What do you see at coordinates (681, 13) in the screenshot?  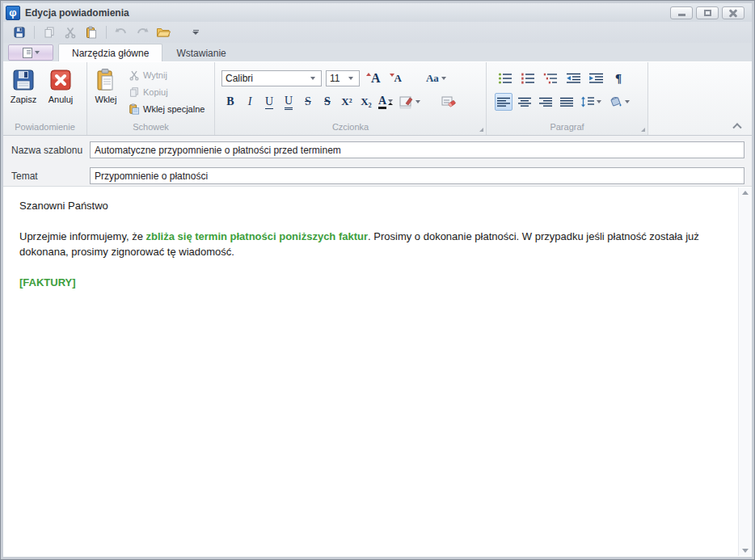 I see `minimize-button` at bounding box center [681, 13].